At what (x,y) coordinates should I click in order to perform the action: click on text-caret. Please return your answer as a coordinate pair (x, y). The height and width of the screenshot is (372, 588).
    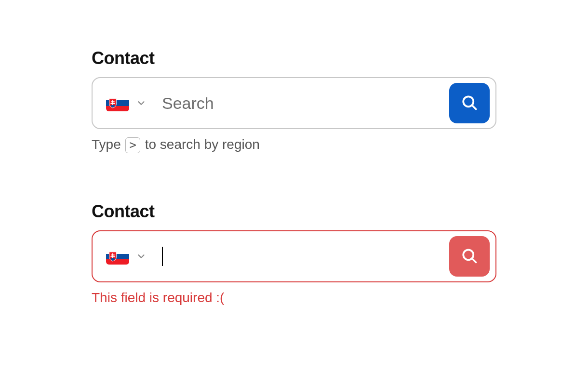
    Looking at the image, I should click on (162, 256).